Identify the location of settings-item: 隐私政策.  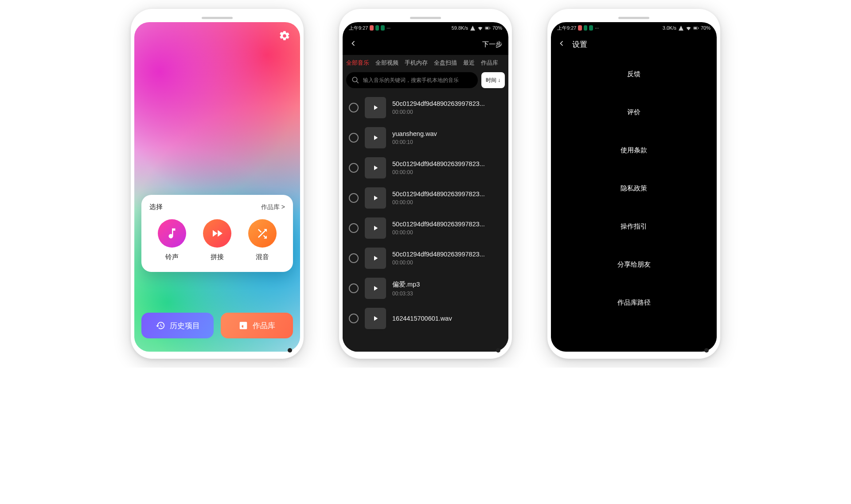
(634, 188).